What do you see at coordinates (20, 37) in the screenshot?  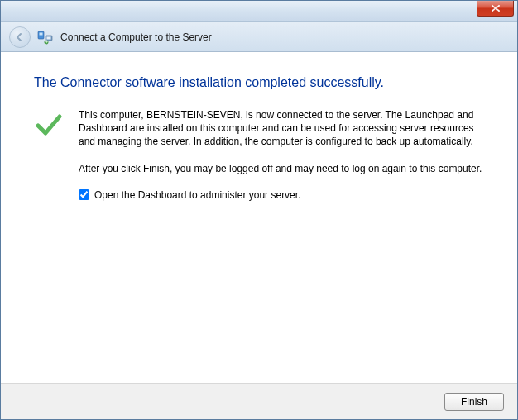 I see `back-button` at bounding box center [20, 37].